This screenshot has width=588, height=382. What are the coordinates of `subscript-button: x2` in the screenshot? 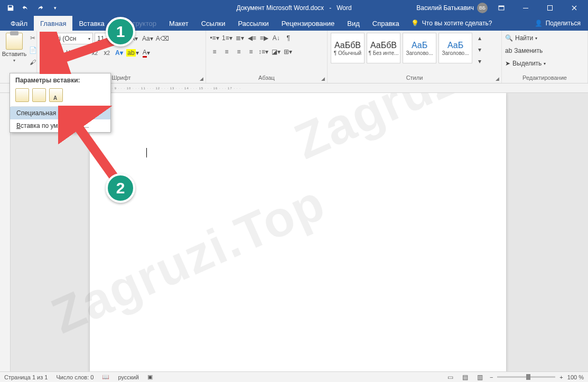 It's located at (95, 53).